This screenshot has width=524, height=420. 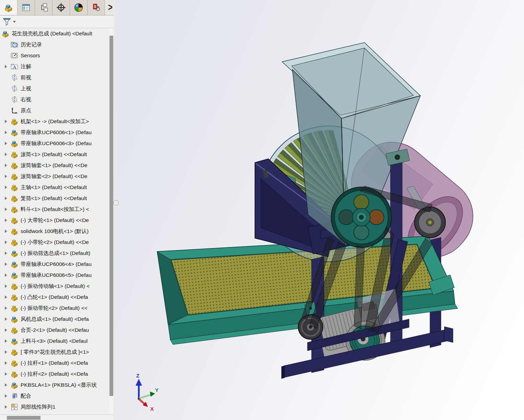 I want to click on tree-item-前视: 前视, so click(x=55, y=78).